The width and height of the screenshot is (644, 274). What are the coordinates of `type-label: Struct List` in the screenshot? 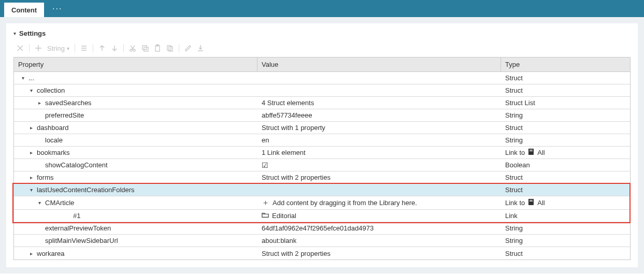 It's located at (520, 103).